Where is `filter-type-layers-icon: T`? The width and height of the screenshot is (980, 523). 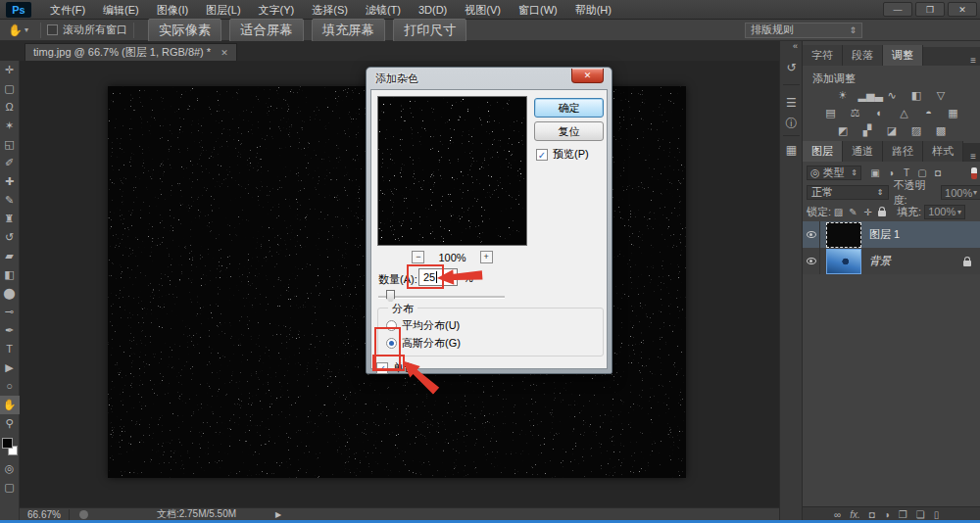 filter-type-layers-icon: T is located at coordinates (906, 172).